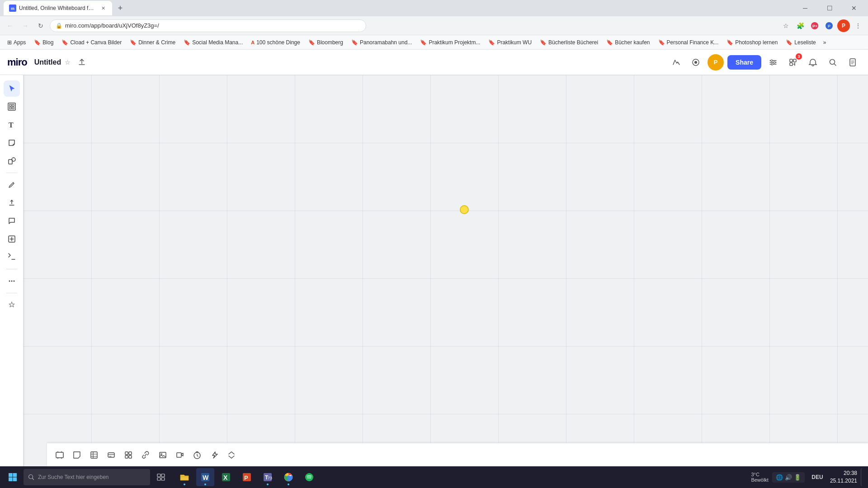 The image size is (868, 488). What do you see at coordinates (208, 26) in the screenshot?
I see `url-input: 🔒 miro.com/app/board/uXjVOf8yZ3g=/` at bounding box center [208, 26].